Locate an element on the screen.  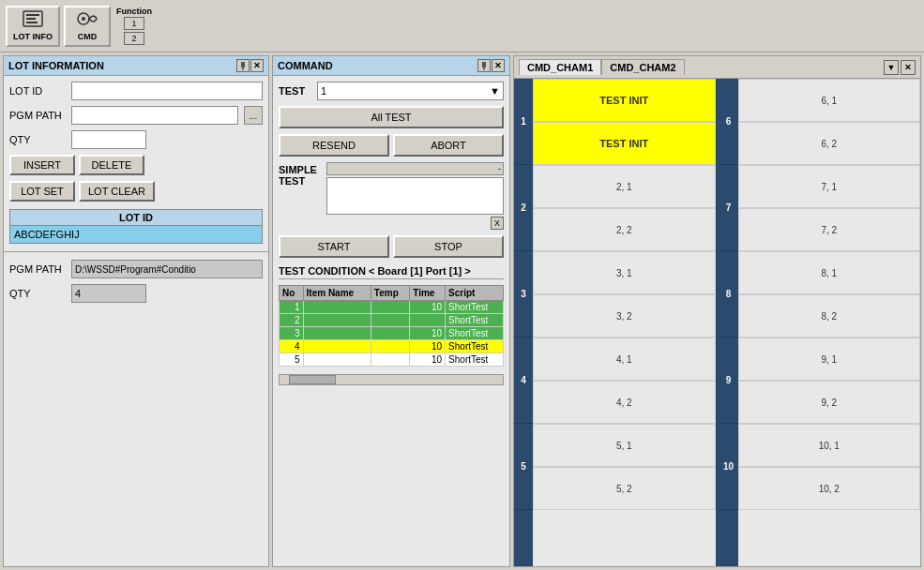
cham-tab-2: CMD_CHAM2 is located at coordinates (643, 68).